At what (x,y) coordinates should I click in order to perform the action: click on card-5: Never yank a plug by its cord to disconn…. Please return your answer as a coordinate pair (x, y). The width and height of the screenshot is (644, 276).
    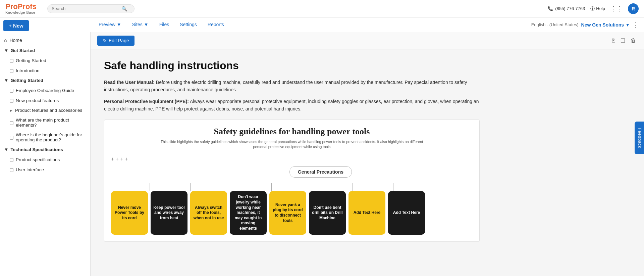
    Looking at the image, I should click on (288, 213).